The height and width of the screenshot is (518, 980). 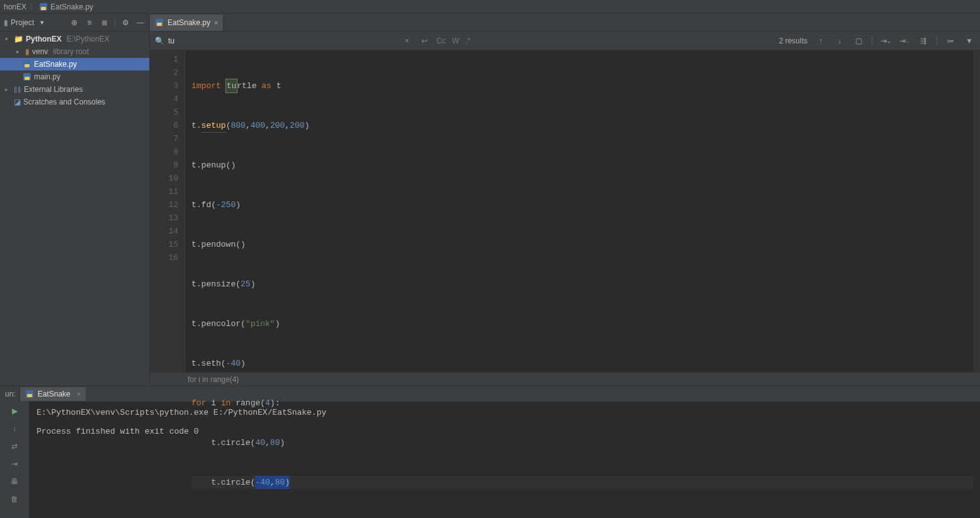 I want to click on hide-panel-icon: —, so click(x=140, y=23).